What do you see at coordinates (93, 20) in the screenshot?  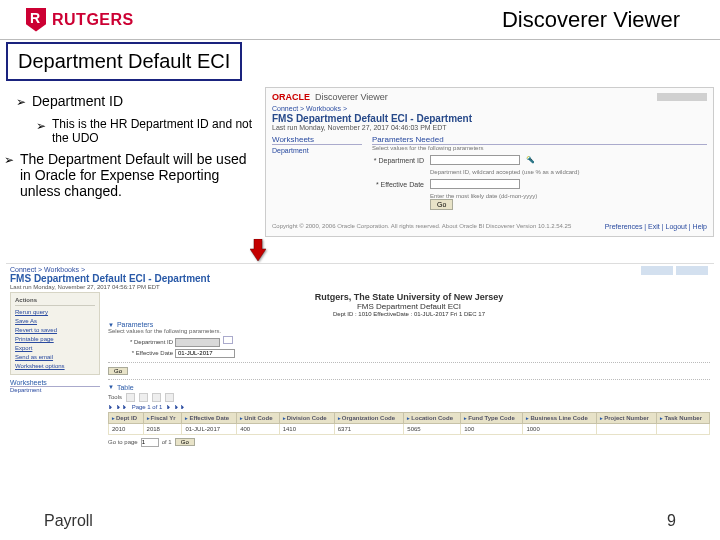 I see `university-name: RUTGERS` at bounding box center [93, 20].